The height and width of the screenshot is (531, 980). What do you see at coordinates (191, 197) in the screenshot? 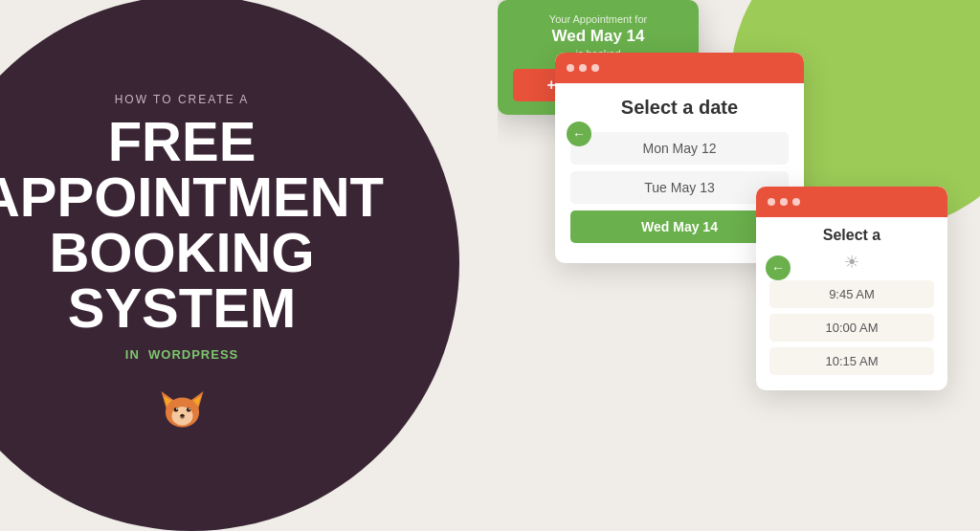
I see `title-line2: APPOINTMENT` at bounding box center [191, 197].